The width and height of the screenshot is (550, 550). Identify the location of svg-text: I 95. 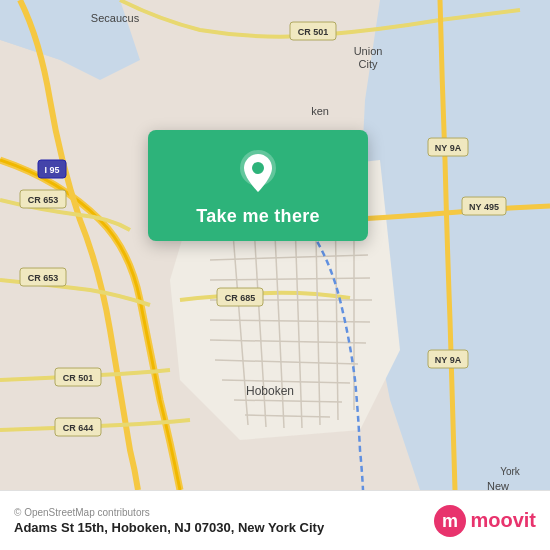
(52, 170).